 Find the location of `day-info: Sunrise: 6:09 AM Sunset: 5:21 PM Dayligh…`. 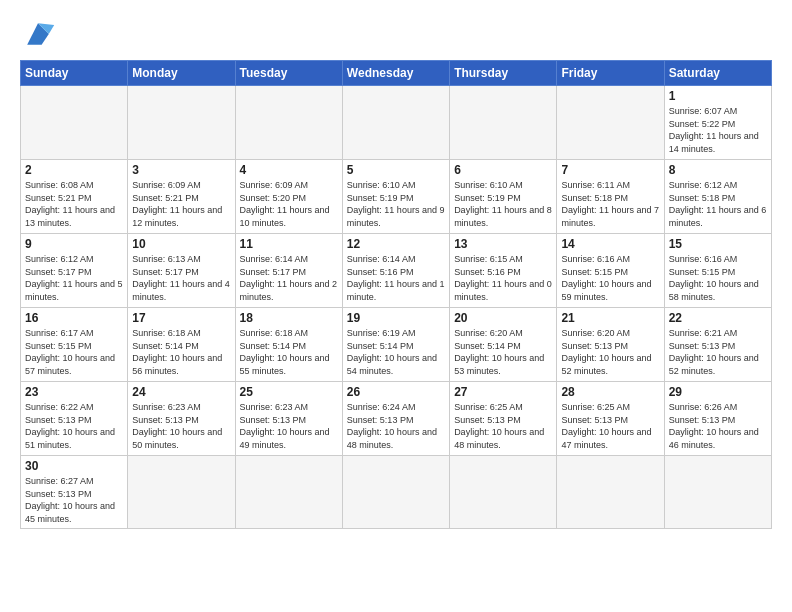

day-info: Sunrise: 6:09 AM Sunset: 5:21 PM Dayligh… is located at coordinates (181, 204).